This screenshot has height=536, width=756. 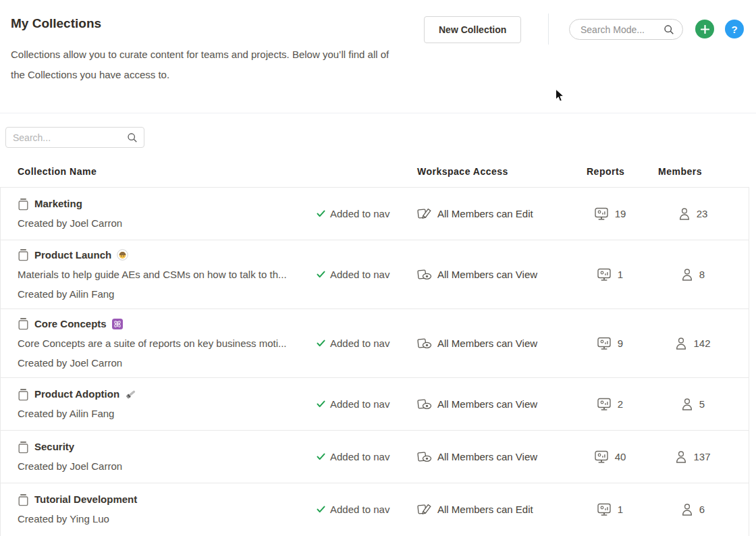 What do you see at coordinates (693, 456) in the screenshot?
I see `members-count: 137` at bounding box center [693, 456].